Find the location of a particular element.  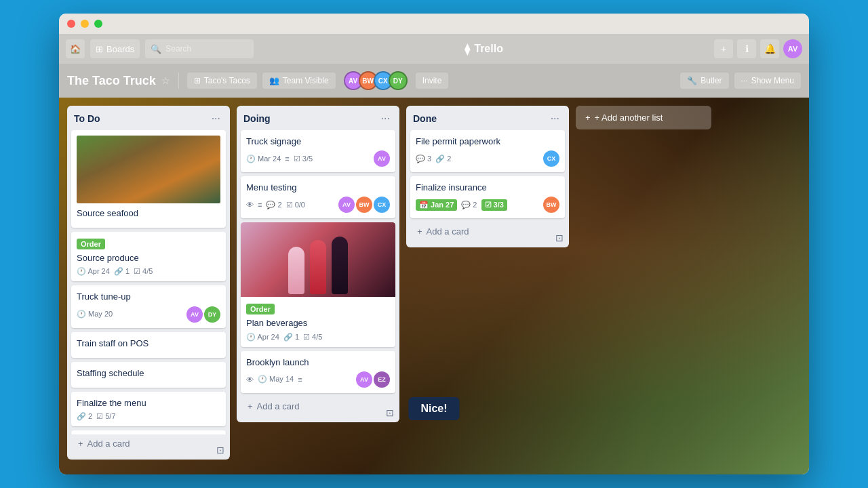

search-placeholder: Search is located at coordinates (178, 49).